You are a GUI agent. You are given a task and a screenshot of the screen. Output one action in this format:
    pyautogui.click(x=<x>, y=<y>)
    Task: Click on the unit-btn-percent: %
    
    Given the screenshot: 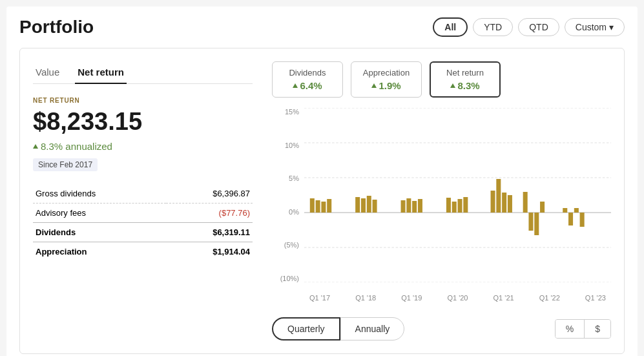 What is the action you would take?
    pyautogui.click(x=570, y=329)
    